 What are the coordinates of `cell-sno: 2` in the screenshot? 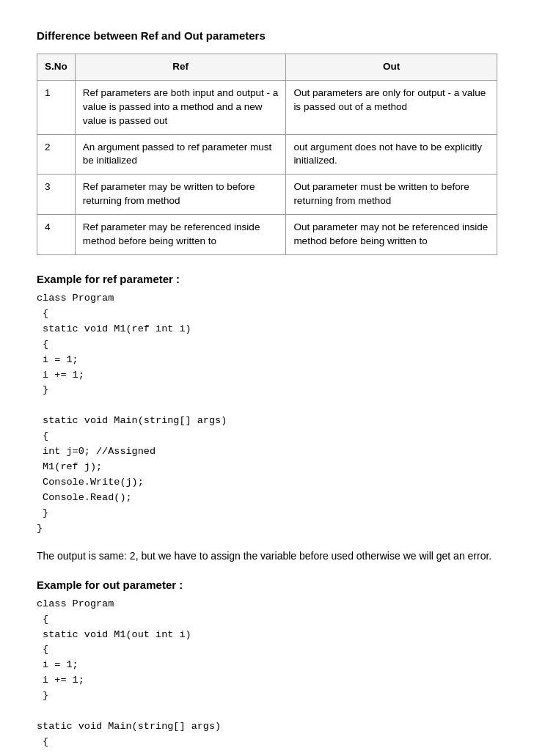 It's located at (56, 154).